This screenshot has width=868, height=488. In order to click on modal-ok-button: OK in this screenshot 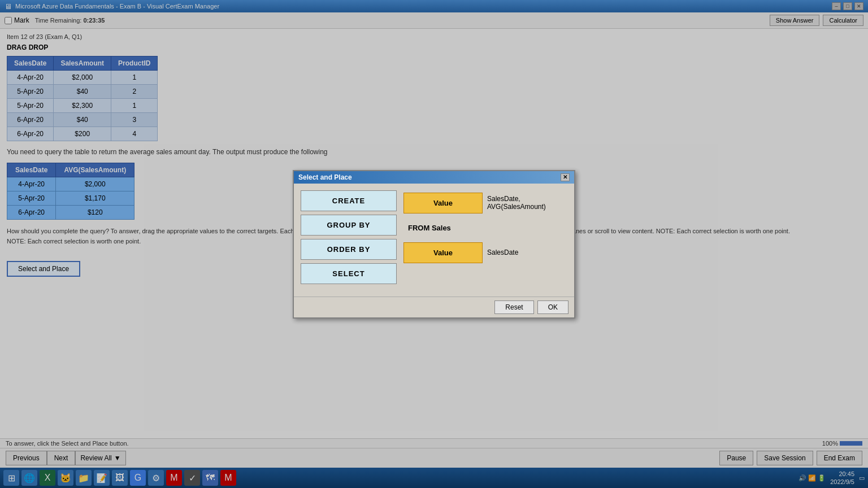, I will do `click(553, 307)`.